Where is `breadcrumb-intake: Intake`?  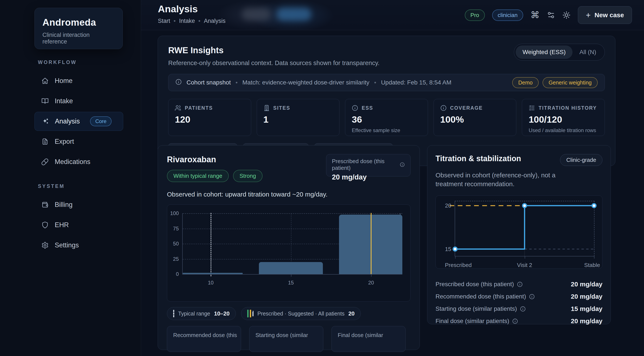 breadcrumb-intake: Intake is located at coordinates (187, 21).